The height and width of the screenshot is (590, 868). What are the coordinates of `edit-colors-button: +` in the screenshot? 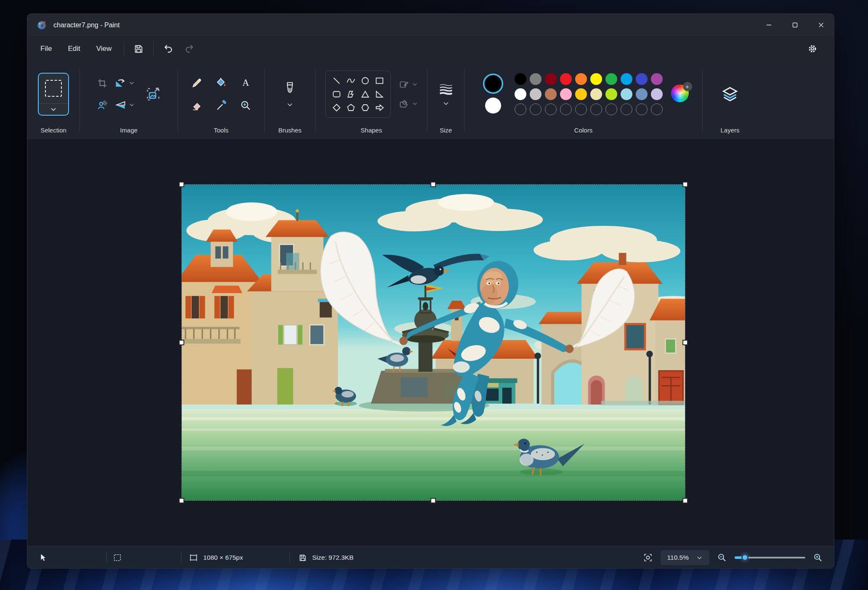 It's located at (681, 94).